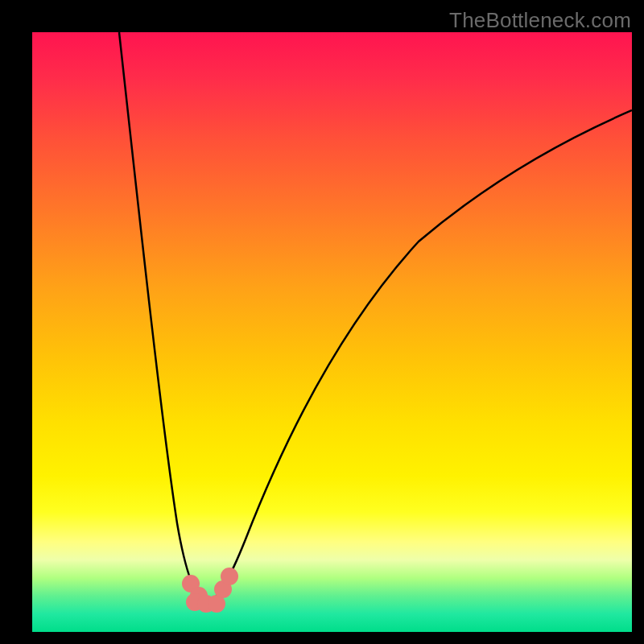  Describe the element at coordinates (540, 21) in the screenshot. I see `watermark-text: TheBottleneck.com` at that location.